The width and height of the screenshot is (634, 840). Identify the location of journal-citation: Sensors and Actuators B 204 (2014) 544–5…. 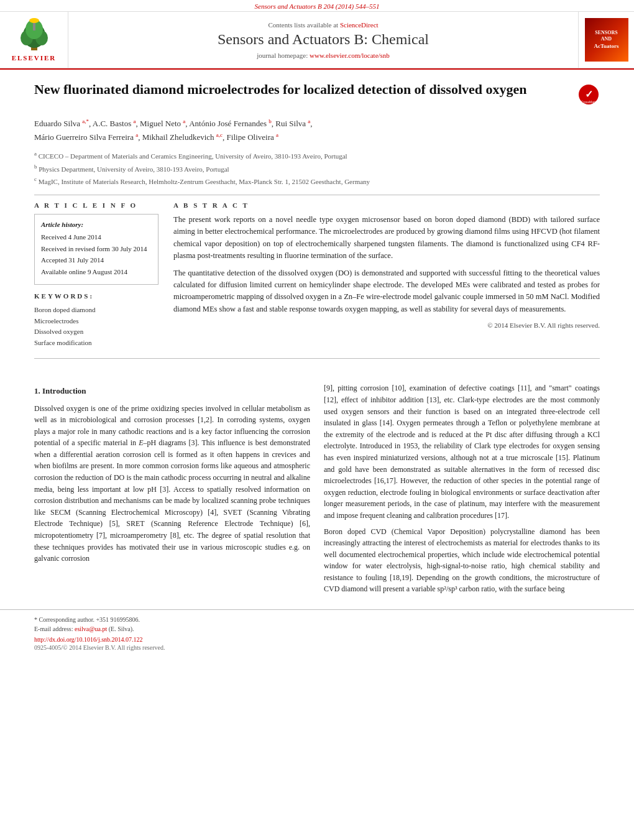
(317, 6).